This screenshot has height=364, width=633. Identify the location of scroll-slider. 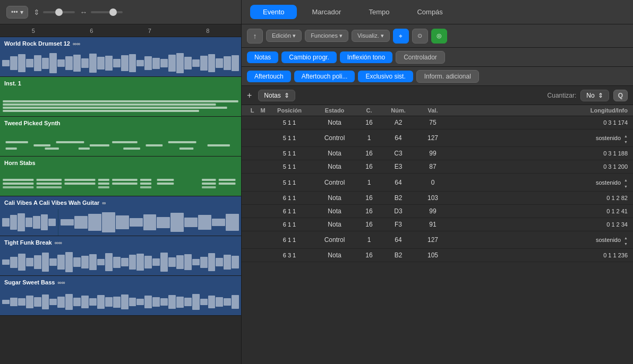
(107, 12).